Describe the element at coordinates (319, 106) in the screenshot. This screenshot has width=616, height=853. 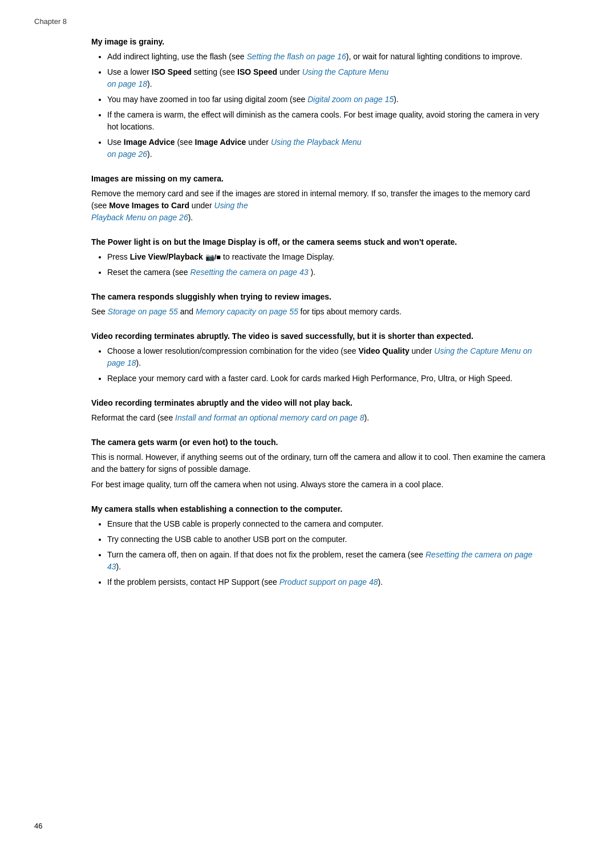
I see `section-grainy-list: Add indirect lighting, use the flash (se…` at that location.